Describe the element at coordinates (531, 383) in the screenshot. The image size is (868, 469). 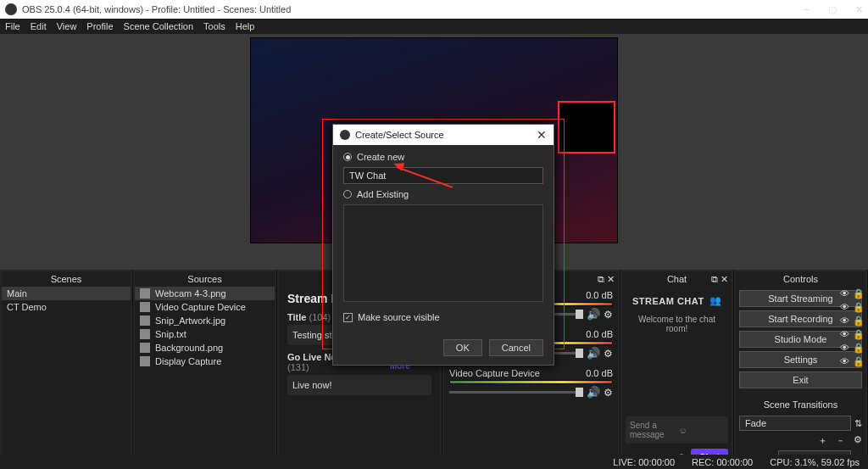
I see `mixer-channel: Video Capture Device0.0 dB 🔊⚙` at that location.